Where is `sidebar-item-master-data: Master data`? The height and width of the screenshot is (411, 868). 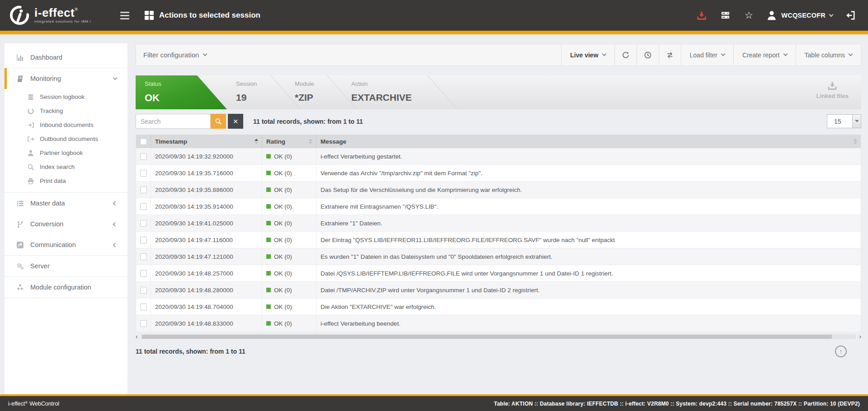 sidebar-item-master-data: Master data is located at coordinates (66, 203).